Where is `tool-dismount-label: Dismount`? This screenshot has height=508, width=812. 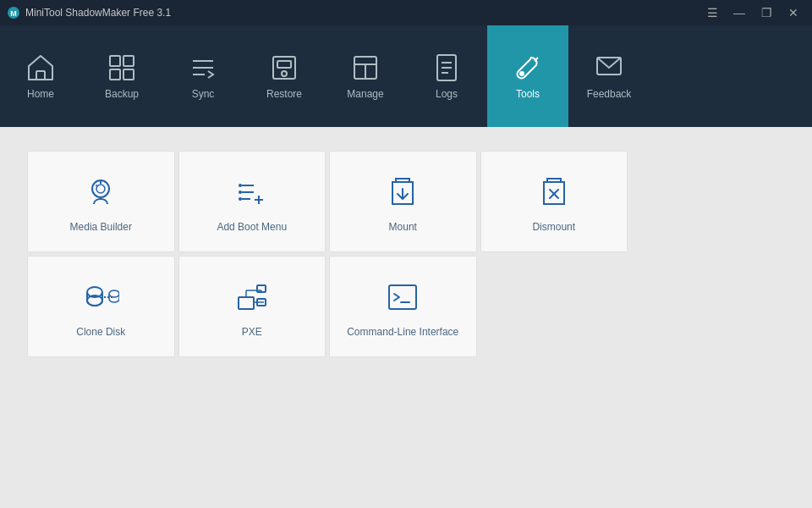
tool-dismount-label: Dismount is located at coordinates (553, 227).